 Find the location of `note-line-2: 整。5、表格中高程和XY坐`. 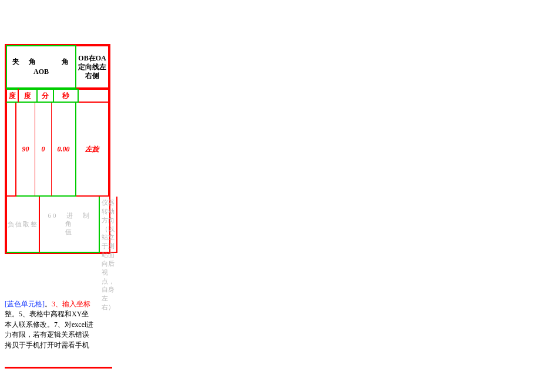

note-line-2: 整。5、表格中高程和XY坐 is located at coordinates (47, 314).